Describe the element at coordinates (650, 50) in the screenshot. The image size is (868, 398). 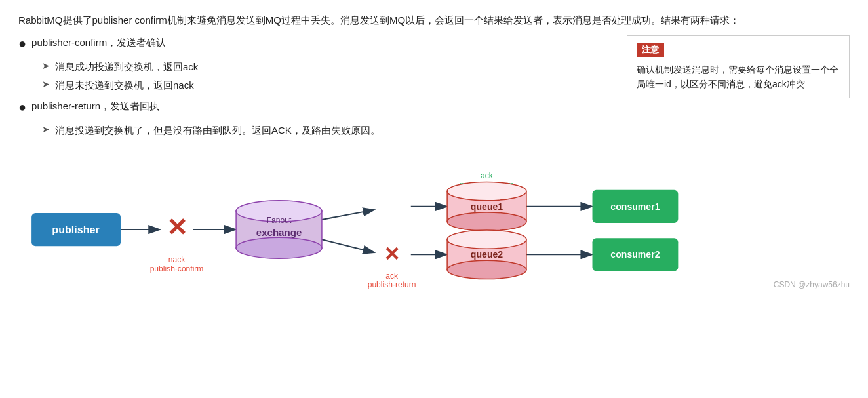
I see `note-title: 注意` at that location.